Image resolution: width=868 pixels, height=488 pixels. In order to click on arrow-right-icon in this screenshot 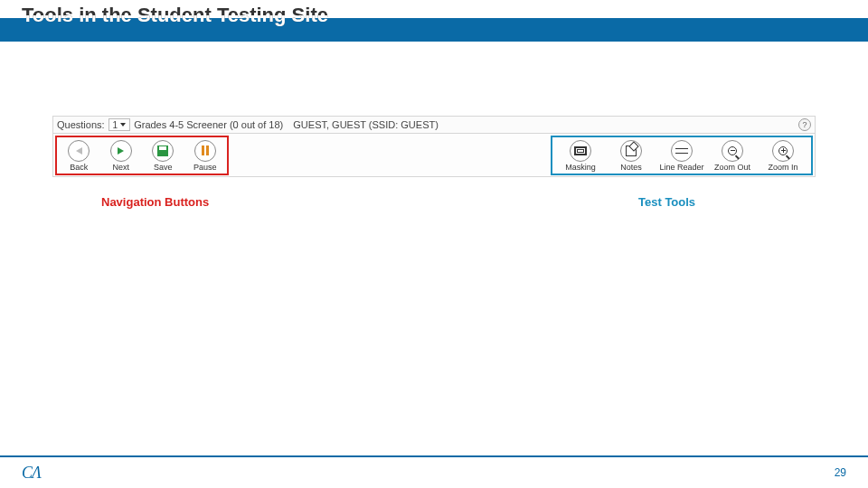, I will do `click(121, 151)`.